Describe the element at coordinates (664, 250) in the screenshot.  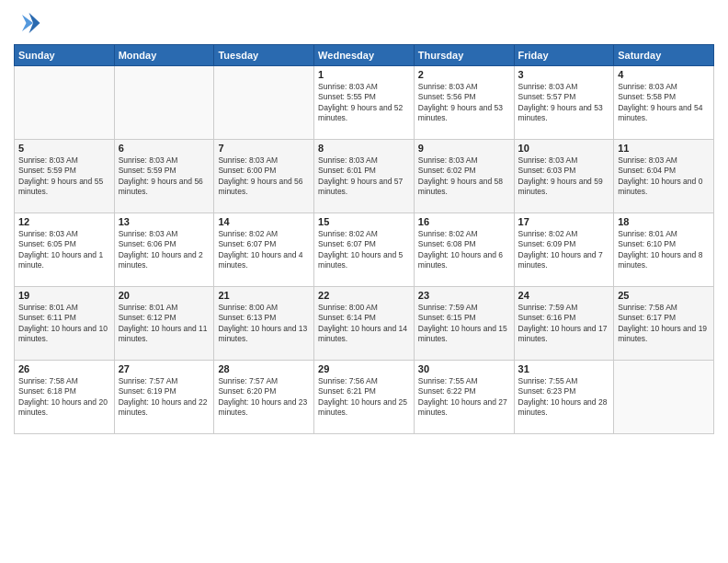
I see `cell-info: Sunrise: 8:01 AM Sunset: 6:10 PM Dayligh…` at that location.